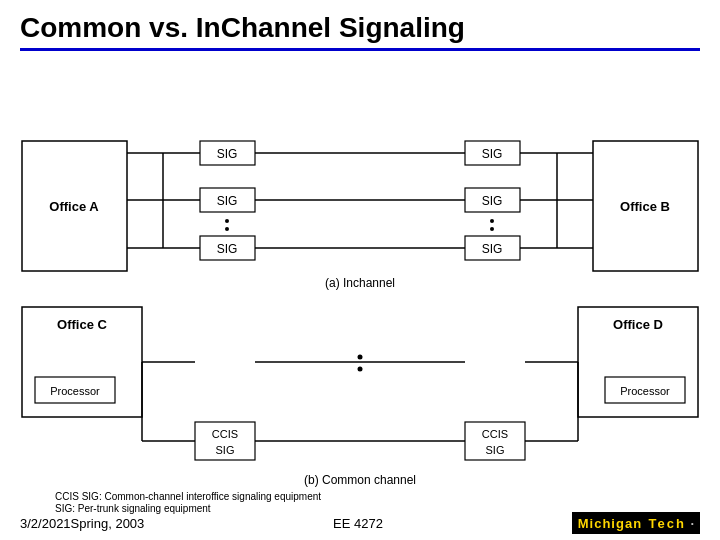 The image size is (720, 540). What do you see at coordinates (360, 523) in the screenshot?
I see `footer: 3/2/2021Spring, 2003 EE 4272 Michigan Te…` at bounding box center [360, 523].